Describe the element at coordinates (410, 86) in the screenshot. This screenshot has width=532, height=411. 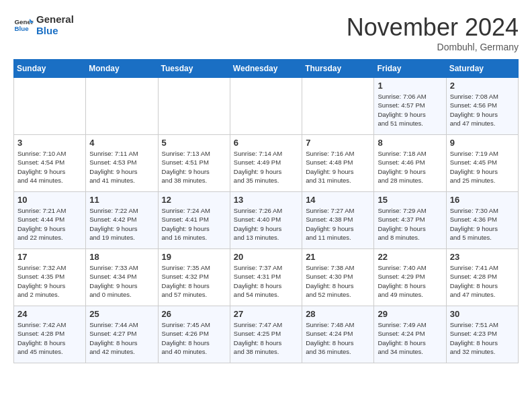
I see `day-number: 1` at that location.